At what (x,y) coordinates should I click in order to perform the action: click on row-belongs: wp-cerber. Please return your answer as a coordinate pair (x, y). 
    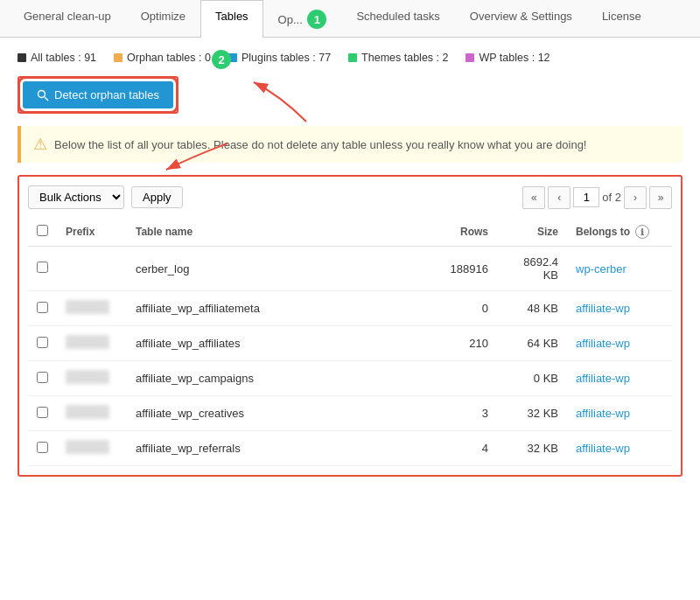
    Looking at the image, I should click on (620, 269).